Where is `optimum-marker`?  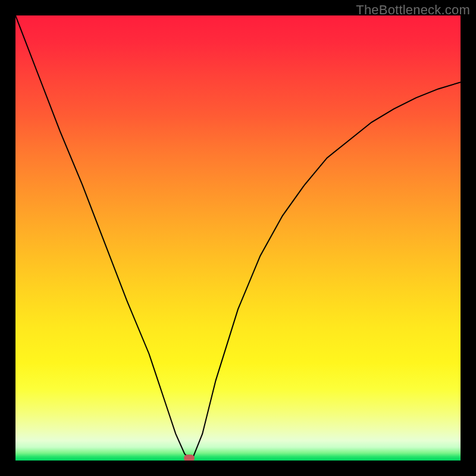 optimum-marker is located at coordinates (189, 458).